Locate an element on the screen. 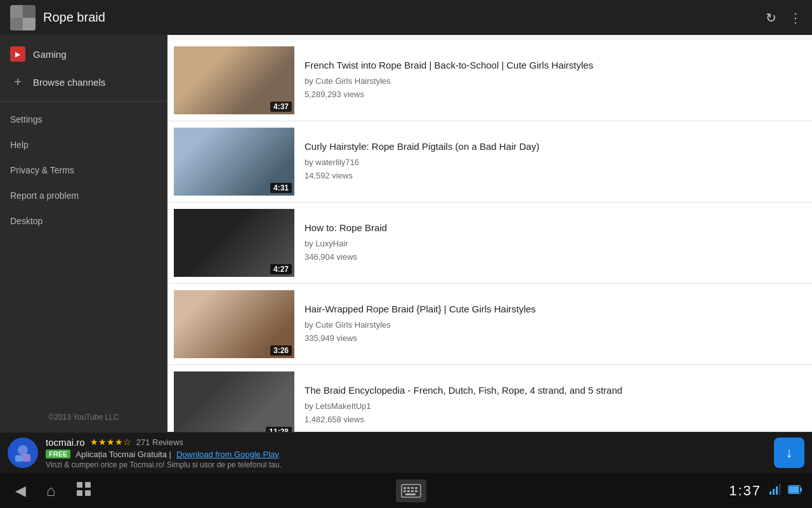 This screenshot has height=508, width=812. back-button: ◀ is located at coordinates (20, 491).